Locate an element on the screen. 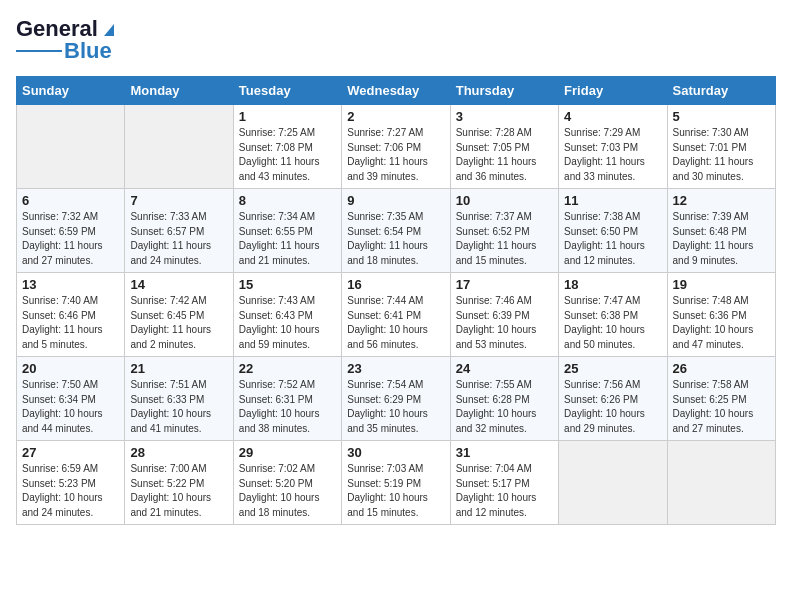 The width and height of the screenshot is (792, 612). day-number: 4 is located at coordinates (612, 116).